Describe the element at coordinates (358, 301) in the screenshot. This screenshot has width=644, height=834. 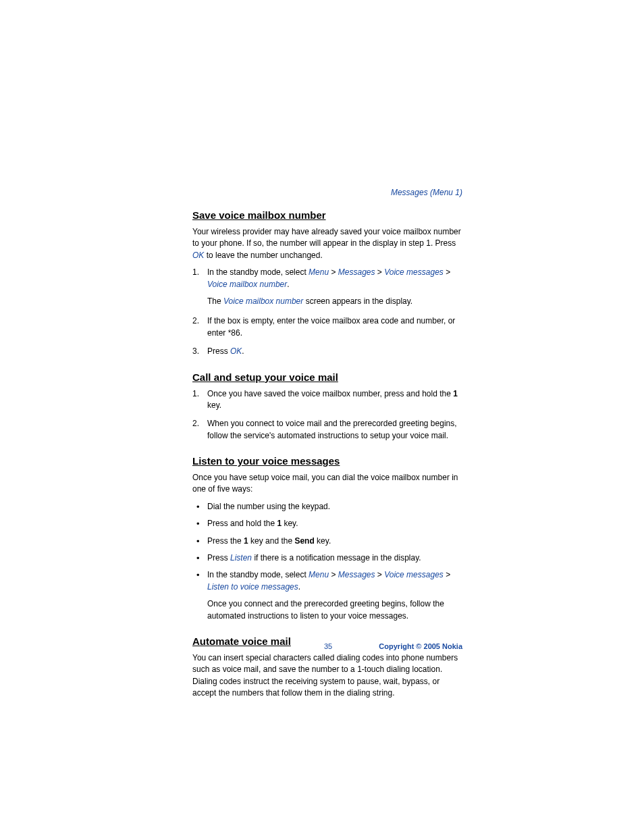
I see `text: screen appears in the display.` at that location.